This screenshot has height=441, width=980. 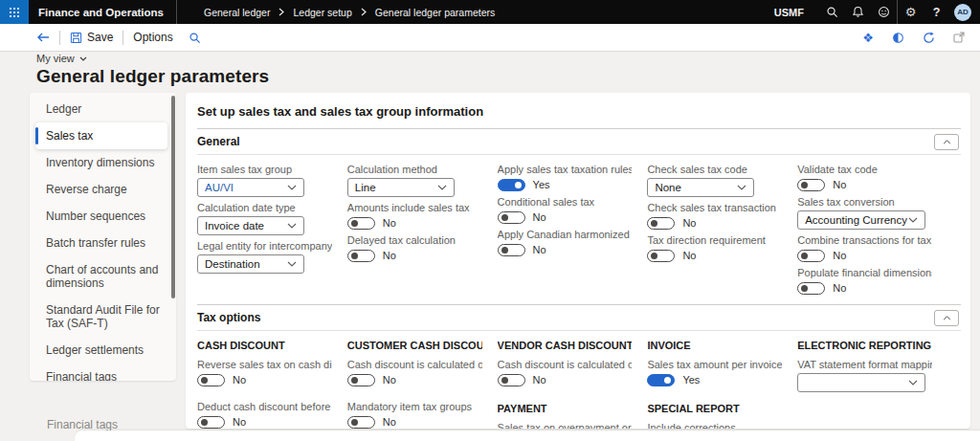 I want to click on tab-financial-tags-overflow: Financial tags, so click(x=82, y=425).